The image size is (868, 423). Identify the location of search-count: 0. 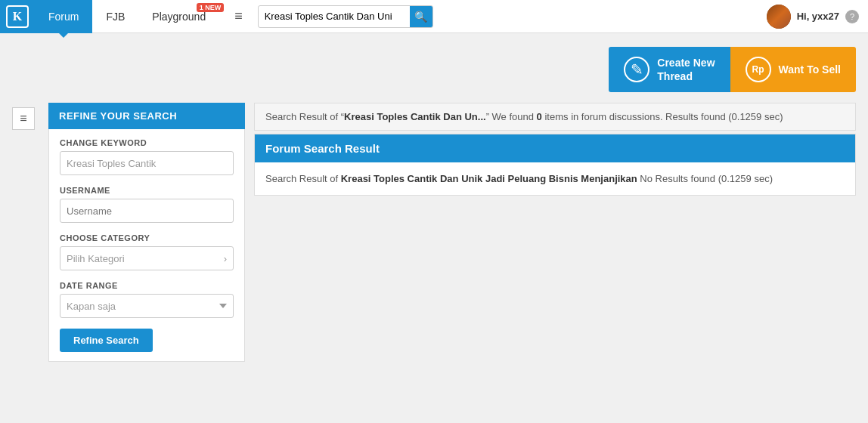
(540, 116).